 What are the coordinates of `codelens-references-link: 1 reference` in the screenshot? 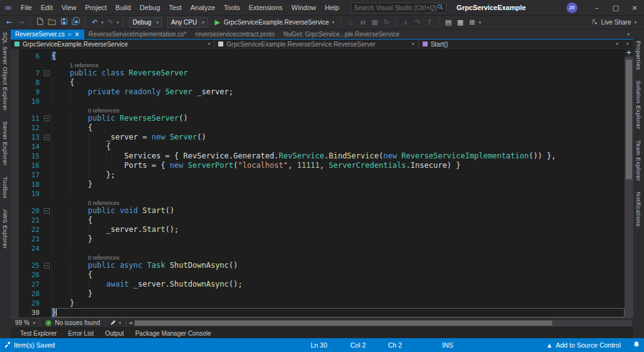 It's located at (84, 65).